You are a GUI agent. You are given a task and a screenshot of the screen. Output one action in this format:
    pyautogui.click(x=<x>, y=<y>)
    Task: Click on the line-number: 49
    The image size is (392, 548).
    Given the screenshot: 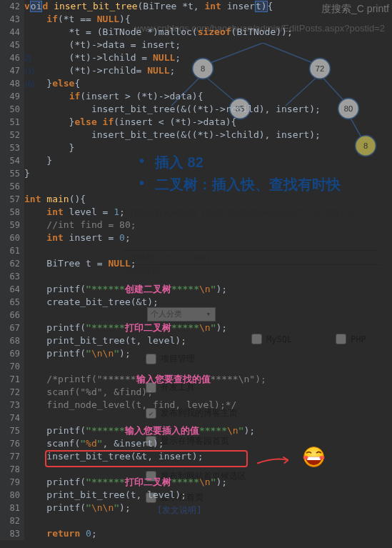 What is the action you would take?
    pyautogui.click(x=10, y=96)
    